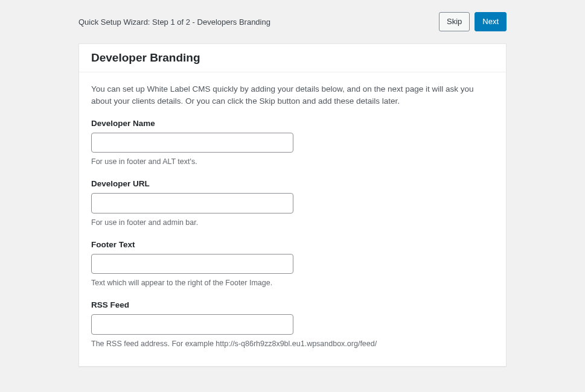  What do you see at coordinates (192, 203) in the screenshot?
I see `developer-url-input` at bounding box center [192, 203].